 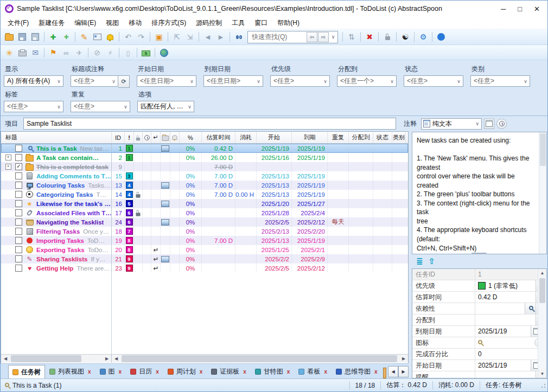 I want to click on task-row: This is a TaskNew tas…110%0.42 D2025/1/1…, so click(x=205, y=149).